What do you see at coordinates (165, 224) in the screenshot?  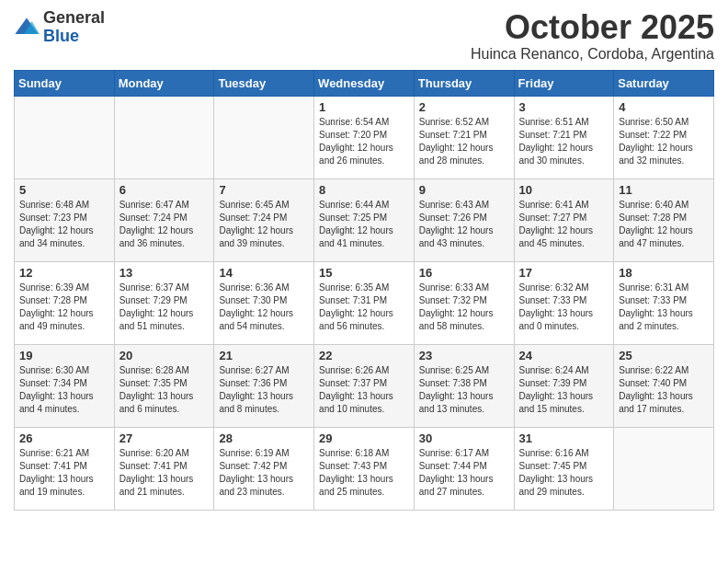 I see `day-info: Sunrise: 6:47 AM Sunset: 7:24 PM Dayligh…` at bounding box center [165, 224].